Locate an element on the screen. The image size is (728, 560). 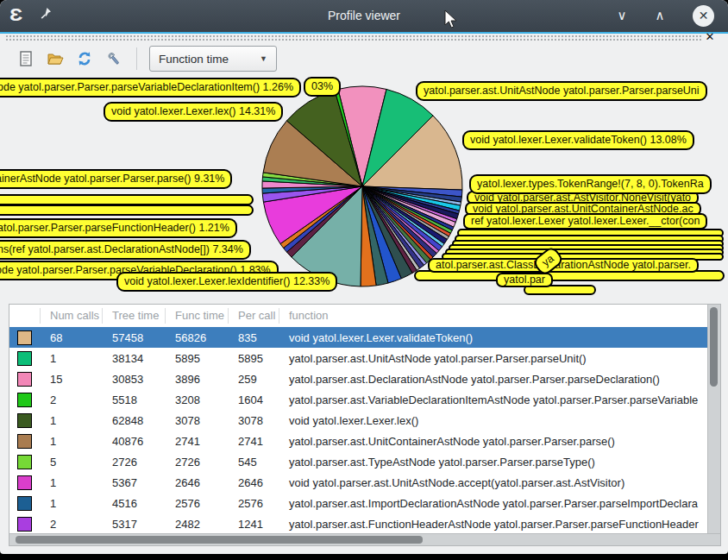
cell-func-time: 2482 is located at coordinates (197, 525).